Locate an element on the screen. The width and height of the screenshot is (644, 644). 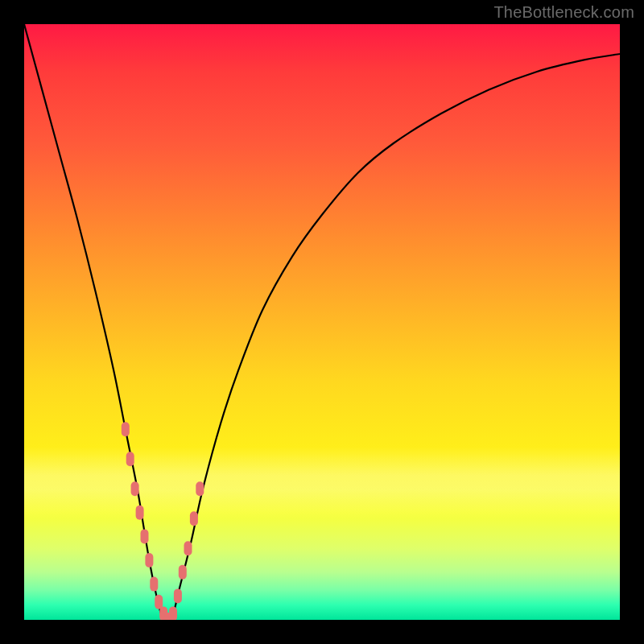
marker-group is located at coordinates (163, 521).